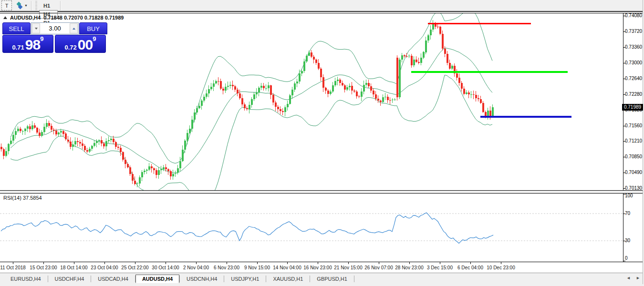  I want to click on time-axis-label: 6 Nov 23:00, so click(227, 268).